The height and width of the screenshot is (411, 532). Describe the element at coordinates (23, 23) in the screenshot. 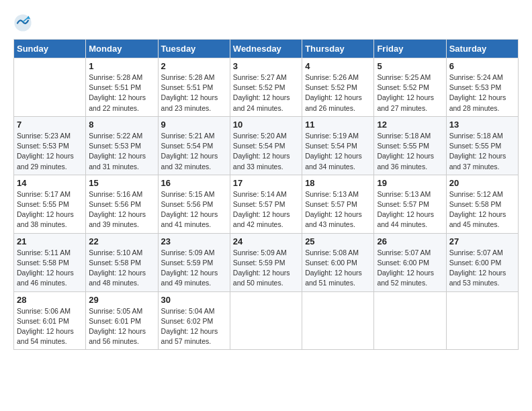

I see `logo-icon` at that location.